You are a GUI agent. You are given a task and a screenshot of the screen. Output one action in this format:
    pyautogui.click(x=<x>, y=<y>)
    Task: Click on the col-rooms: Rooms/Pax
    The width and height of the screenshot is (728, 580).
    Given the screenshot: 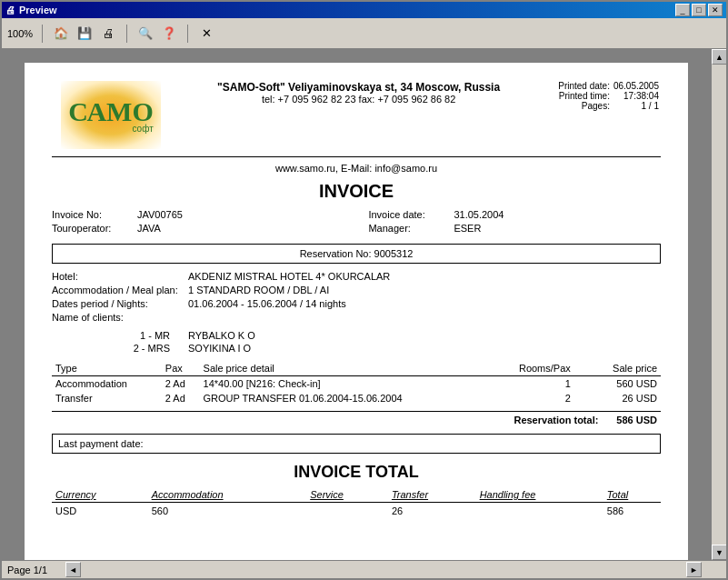 What is the action you would take?
    pyautogui.click(x=537, y=369)
    